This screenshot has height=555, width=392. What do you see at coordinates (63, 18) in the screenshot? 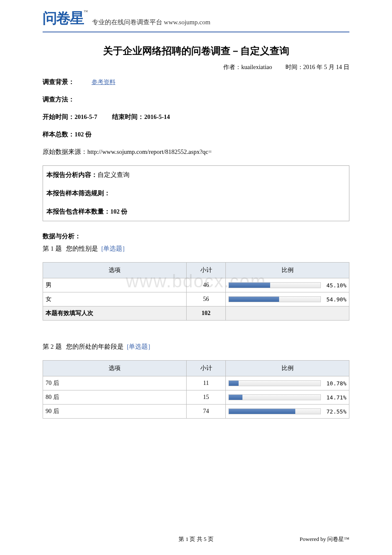
I see `logo-text: 问卷星` at bounding box center [63, 18].